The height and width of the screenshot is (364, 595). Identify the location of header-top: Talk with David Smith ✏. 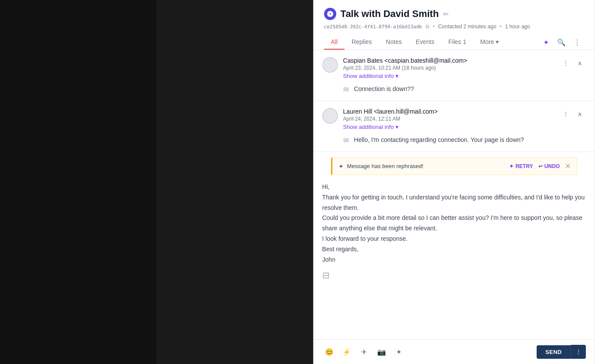
(454, 14).